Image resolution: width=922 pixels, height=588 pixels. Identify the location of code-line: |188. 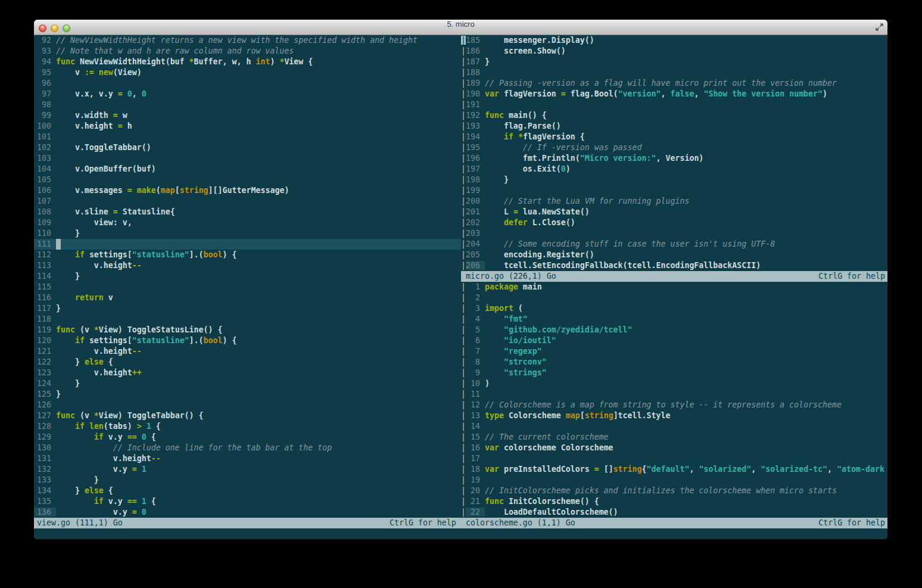
(649, 73).